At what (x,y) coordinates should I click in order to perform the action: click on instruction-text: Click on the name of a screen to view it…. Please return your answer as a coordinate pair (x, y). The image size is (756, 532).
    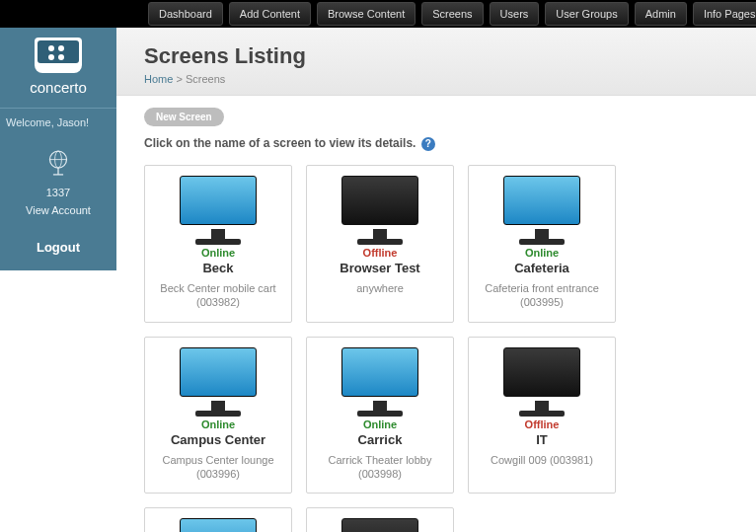
    Looking at the image, I should click on (436, 144).